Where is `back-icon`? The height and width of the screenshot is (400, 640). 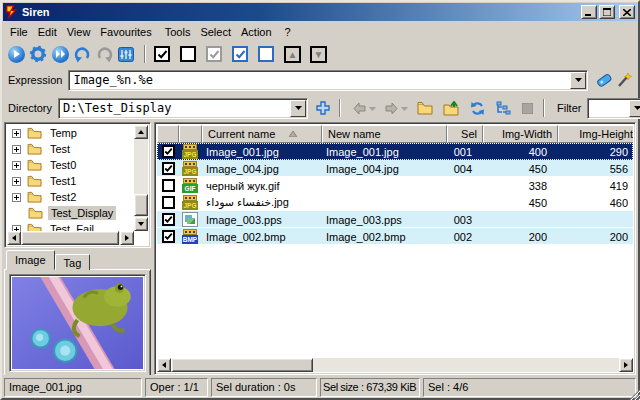
back-icon is located at coordinates (359, 108).